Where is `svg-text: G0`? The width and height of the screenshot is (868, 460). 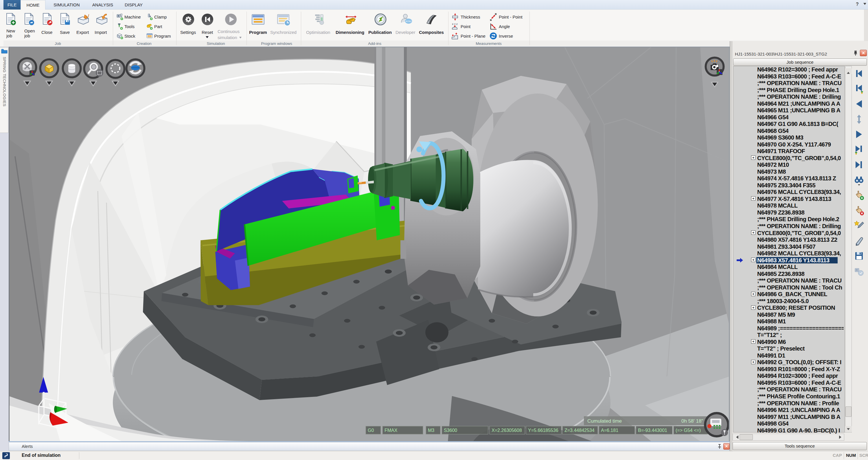
svg-text: G0 is located at coordinates (371, 430).